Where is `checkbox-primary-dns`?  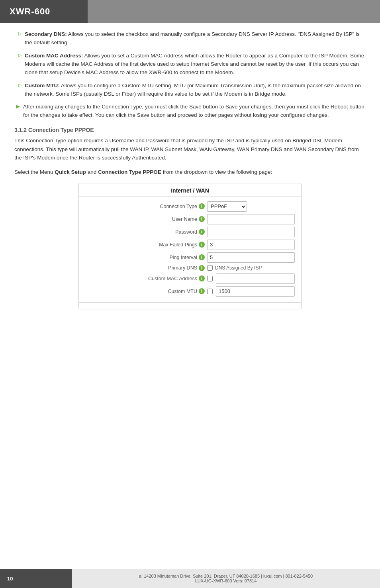
checkbox-primary-dns is located at coordinates (210, 268).